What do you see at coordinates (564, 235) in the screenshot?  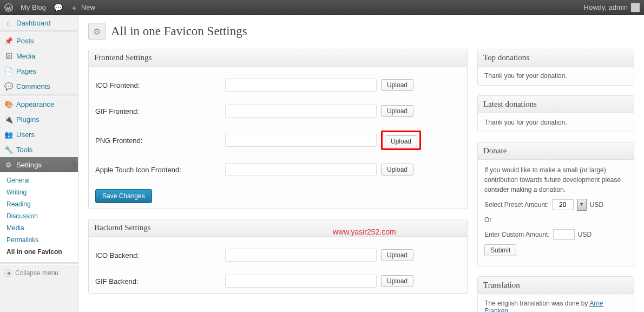 I see `custom-amount-input` at bounding box center [564, 235].